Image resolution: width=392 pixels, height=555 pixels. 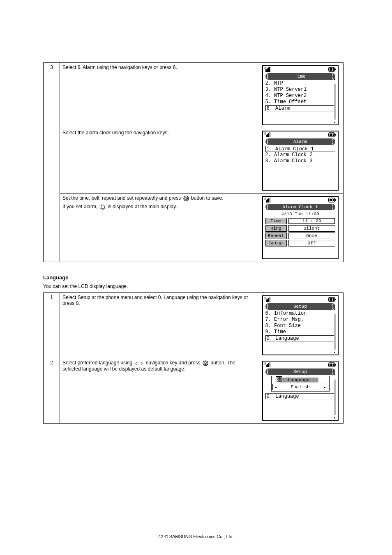 What do you see at coordinates (300, 391) in the screenshot?
I see `screen-cell-language: (Setup) Language ◂ English ▸ 0. Language` at bounding box center [300, 391].